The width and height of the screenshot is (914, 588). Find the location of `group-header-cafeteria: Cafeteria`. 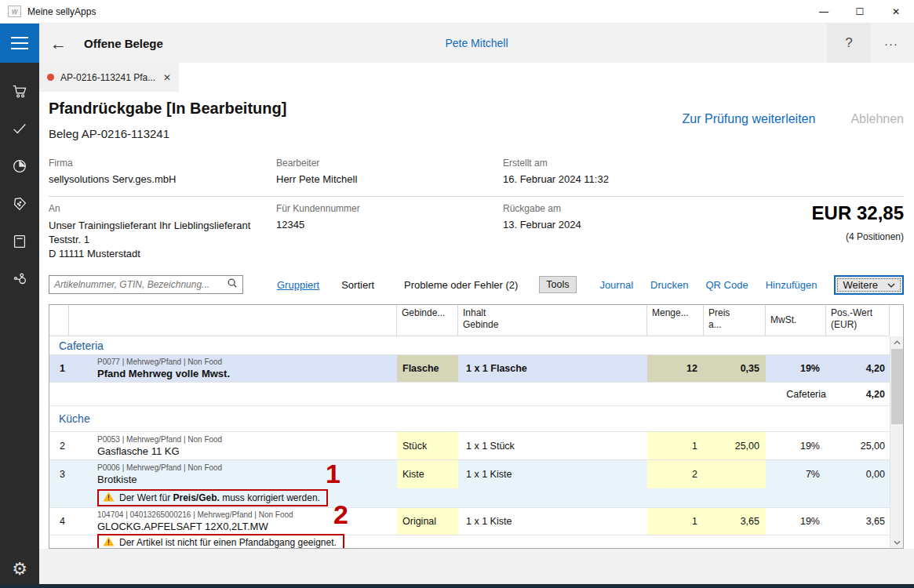

group-header-cafeteria: Cafeteria is located at coordinates (469, 346).